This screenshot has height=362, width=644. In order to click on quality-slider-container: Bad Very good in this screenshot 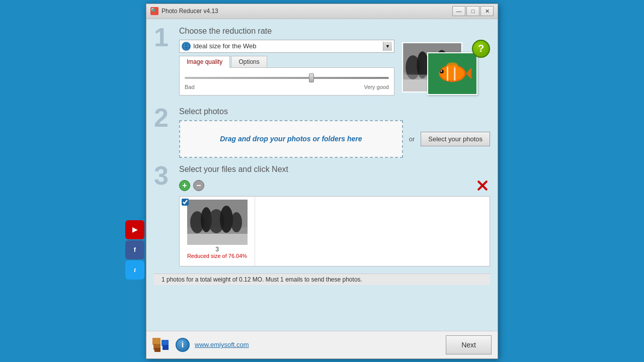, I will do `click(287, 81)`.